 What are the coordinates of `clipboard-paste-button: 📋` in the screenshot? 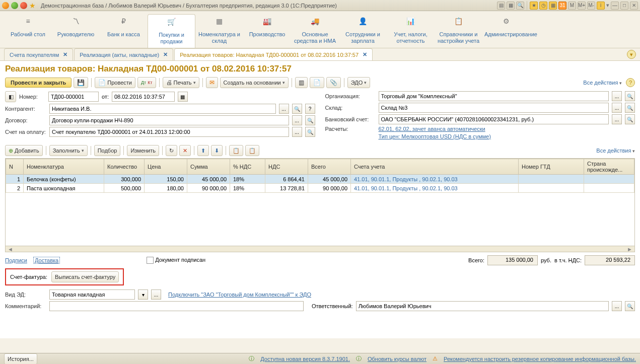 It's located at (252, 151).